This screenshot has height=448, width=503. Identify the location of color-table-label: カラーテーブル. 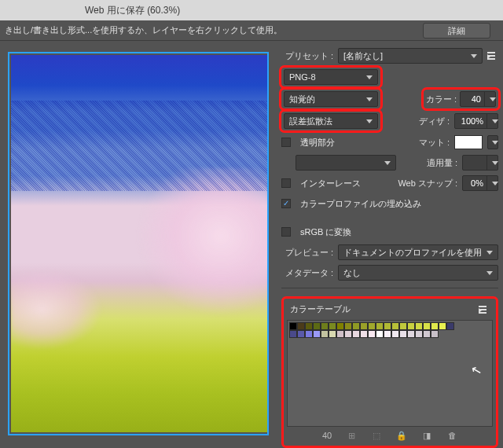
(321, 310).